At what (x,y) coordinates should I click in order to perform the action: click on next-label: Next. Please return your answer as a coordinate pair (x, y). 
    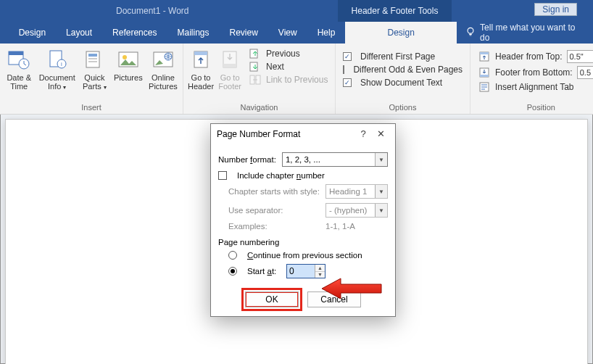
    Looking at the image, I should click on (275, 67).